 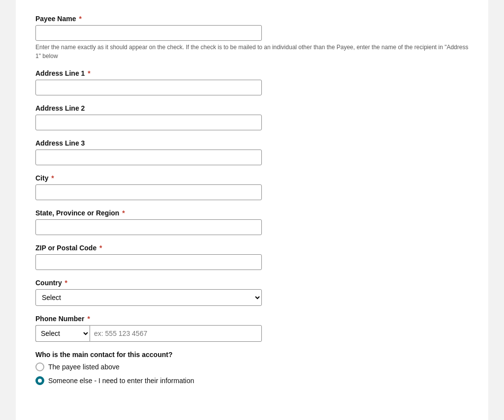 I want to click on country-label: Country *, so click(x=252, y=283).